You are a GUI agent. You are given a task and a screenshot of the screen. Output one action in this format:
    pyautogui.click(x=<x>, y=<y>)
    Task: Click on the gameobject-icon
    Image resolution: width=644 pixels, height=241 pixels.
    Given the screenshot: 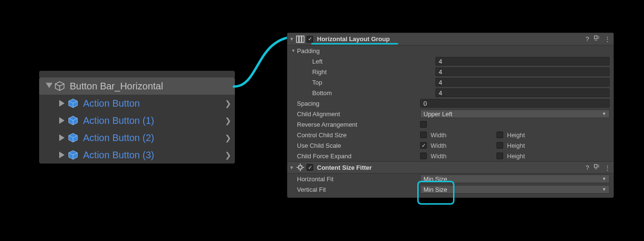 What is the action you would take?
    pyautogui.click(x=60, y=86)
    